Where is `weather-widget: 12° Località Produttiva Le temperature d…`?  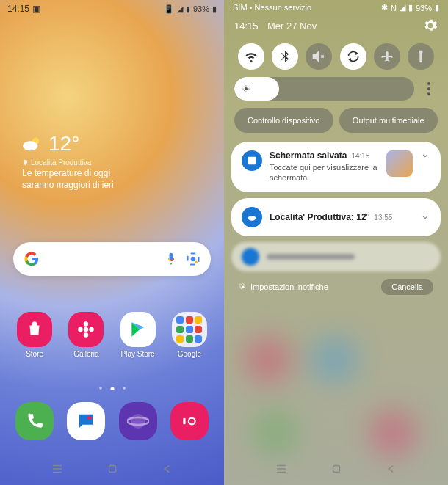
weather-widget: 12° Località Produttiva Le temperature d… is located at coordinates (73, 161).